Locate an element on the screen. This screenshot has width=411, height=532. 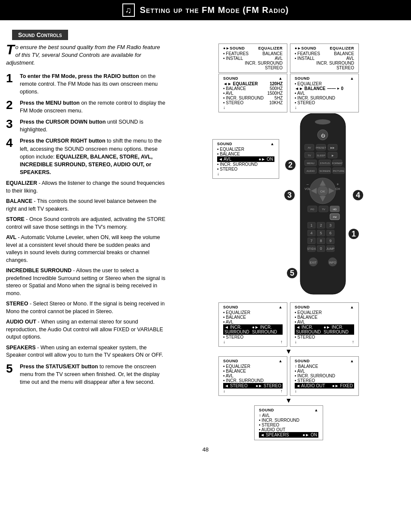
step-5: 5 Press the STATUS/EXIT button to remove… is located at coordinates (86, 374).